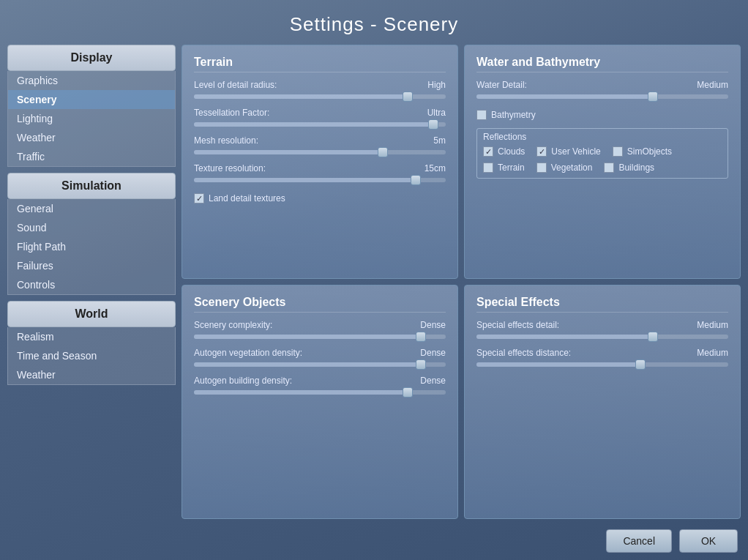 The height and width of the screenshot is (560, 748). Describe the element at coordinates (643, 152) in the screenshot. I see `ref-simobjects-row: SimObjects` at that location.